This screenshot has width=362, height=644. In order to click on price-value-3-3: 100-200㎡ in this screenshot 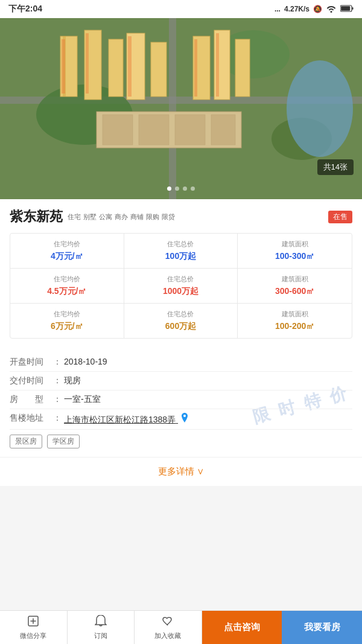, I will do `click(294, 327)`.